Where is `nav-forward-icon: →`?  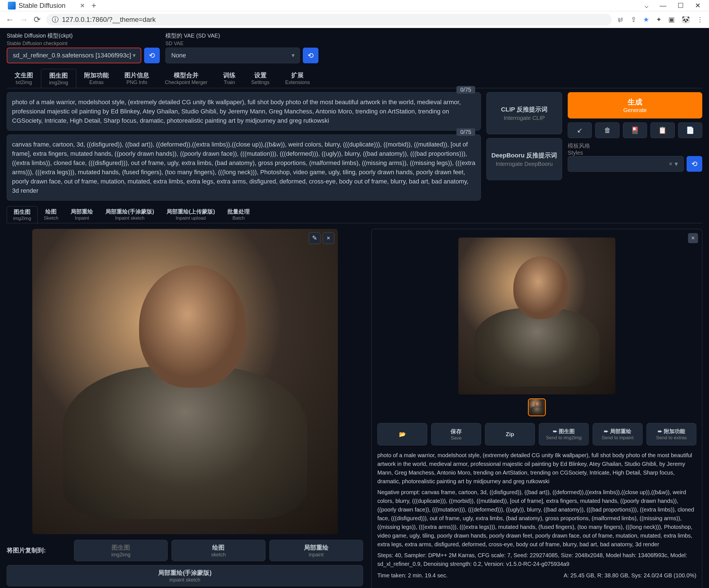
nav-forward-icon: → is located at coordinates (24, 20).